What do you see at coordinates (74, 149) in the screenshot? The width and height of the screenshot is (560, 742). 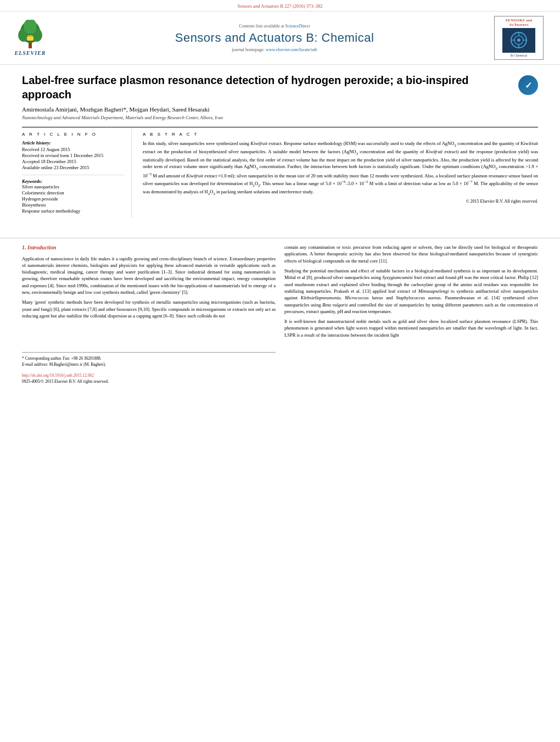 I see `received-date: Received 12 August 2015` at bounding box center [74, 149].